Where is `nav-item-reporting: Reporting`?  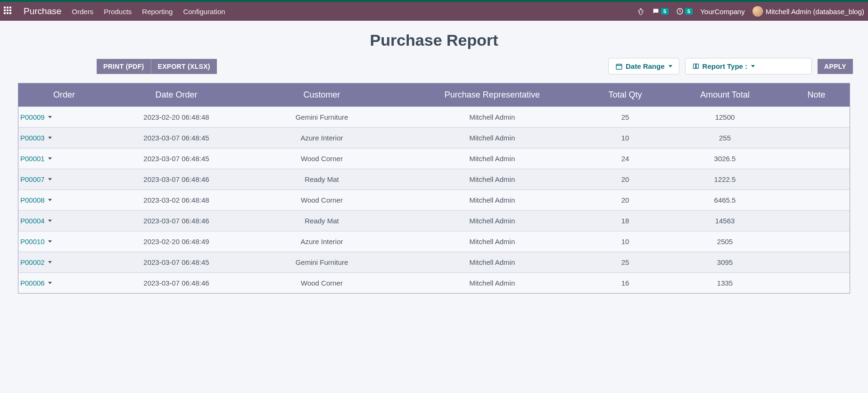 nav-item-reporting: Reporting is located at coordinates (157, 11).